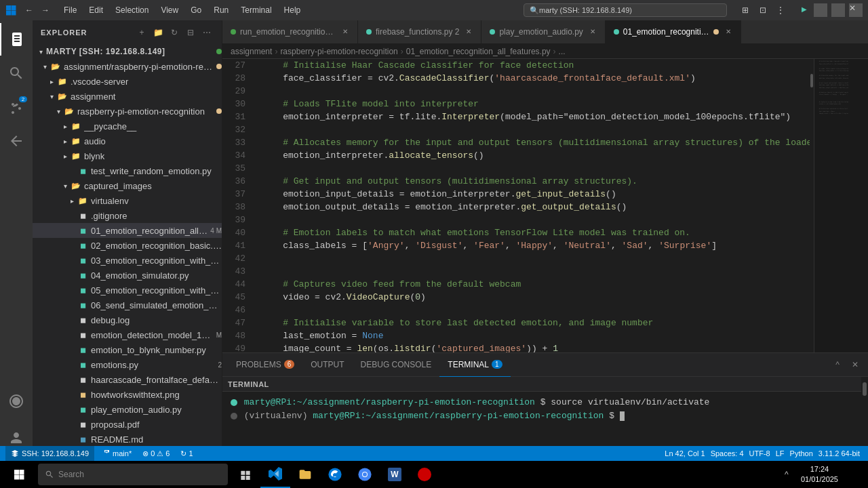  What do you see at coordinates (804, 9) in the screenshot?
I see `run-button: ▶` at bounding box center [804, 9].